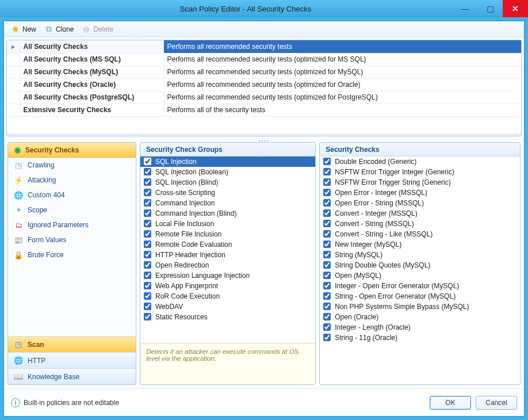 The image size is (528, 420). I want to click on group-row: SQL Injection (Boolean), so click(228, 172).